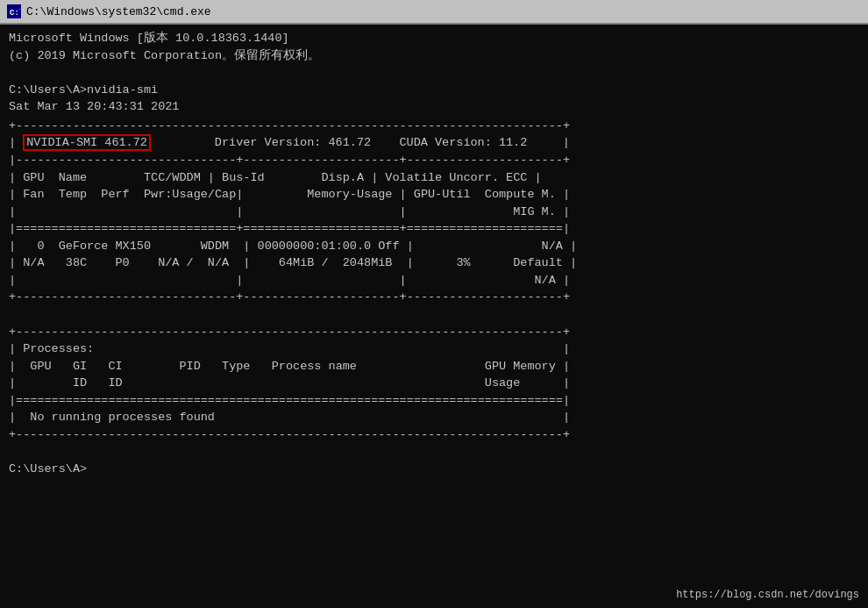  What do you see at coordinates (434, 263) in the screenshot?
I see `gpu-data-row2: | N/A 38C P0 N/A / N/A | 64MiB / 2048MiB…` at bounding box center [434, 263].